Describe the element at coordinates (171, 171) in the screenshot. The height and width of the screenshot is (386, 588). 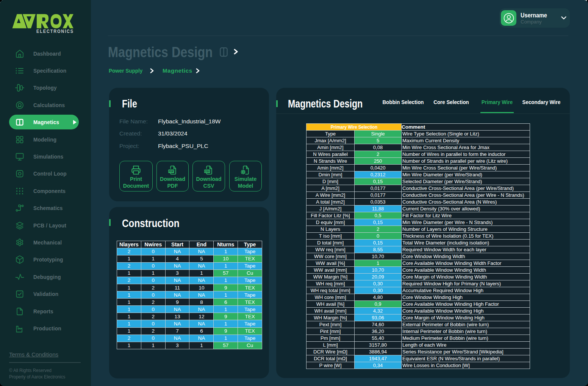
I see `svg-text: PDF` at that location.